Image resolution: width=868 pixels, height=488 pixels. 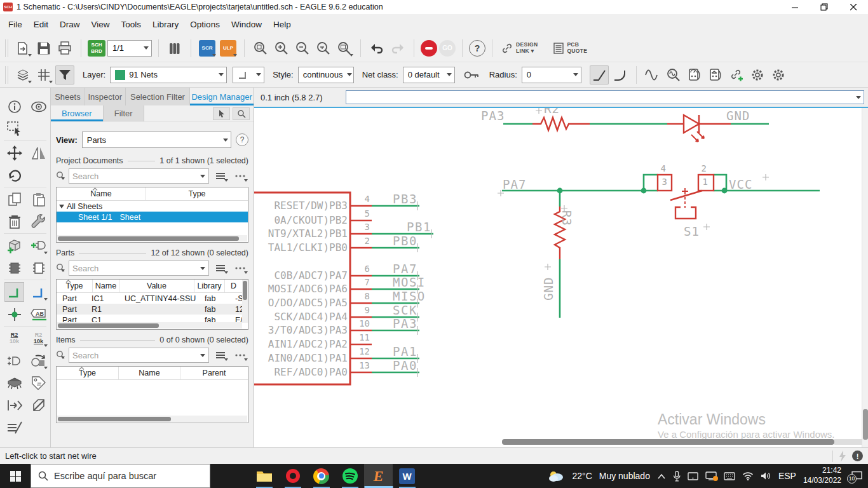 What do you see at coordinates (693, 477) in the screenshot?
I see `tablet-mode-icon` at bounding box center [693, 477].